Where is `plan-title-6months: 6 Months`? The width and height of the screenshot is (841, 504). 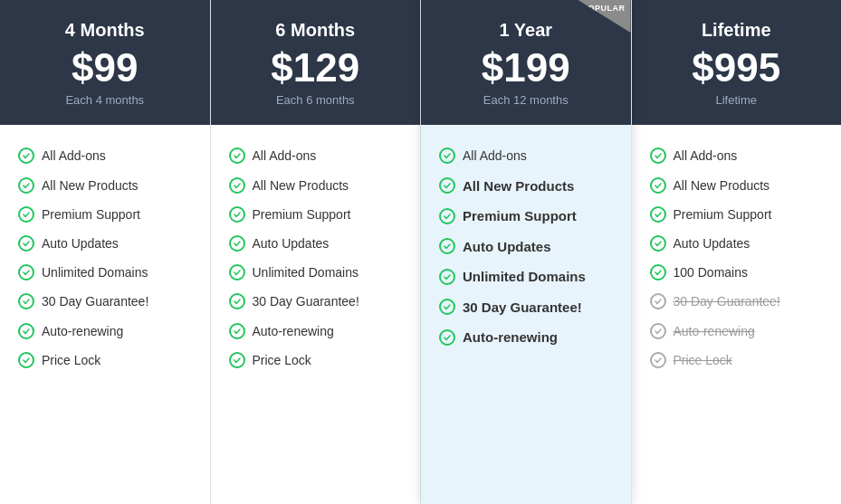 plan-title-6months: 6 Months is located at coordinates (316, 31).